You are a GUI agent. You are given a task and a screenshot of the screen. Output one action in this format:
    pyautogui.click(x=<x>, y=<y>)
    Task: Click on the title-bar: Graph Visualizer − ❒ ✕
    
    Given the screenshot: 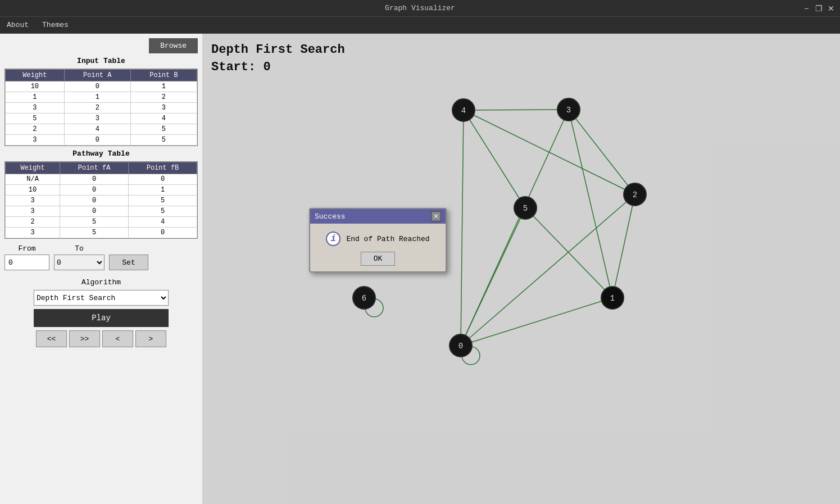 What is the action you would take?
    pyautogui.click(x=420, y=8)
    